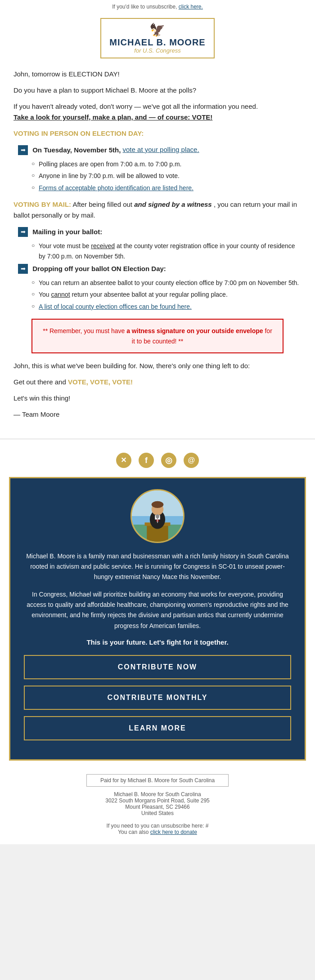 This screenshot has width=315, height=980. Describe the element at coordinates (158, 642) in the screenshot. I see `tagline: This is your future. Let's fight for it …` at that location.